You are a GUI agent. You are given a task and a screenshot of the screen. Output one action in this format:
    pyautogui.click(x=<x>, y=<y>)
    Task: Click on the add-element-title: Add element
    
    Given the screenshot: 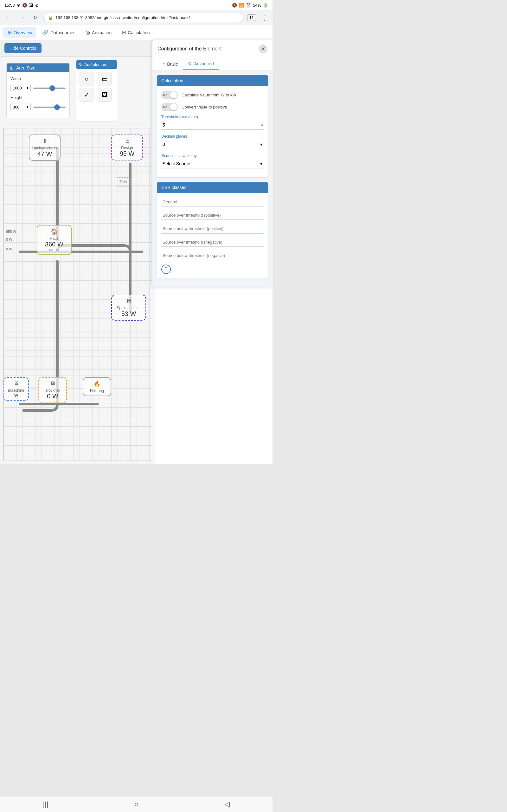 What is the action you would take?
    pyautogui.click(x=96, y=64)
    